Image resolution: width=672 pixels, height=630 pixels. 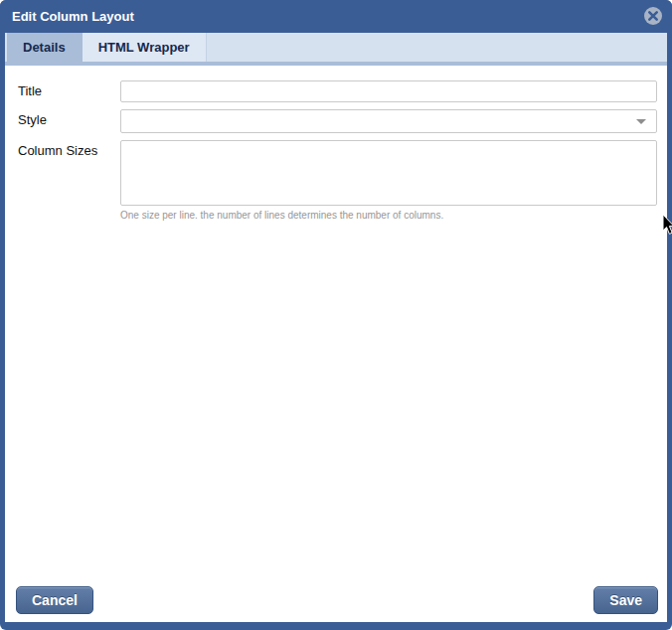 I want to click on dialog-titlebar: Edit Column Layout, so click(x=336, y=16).